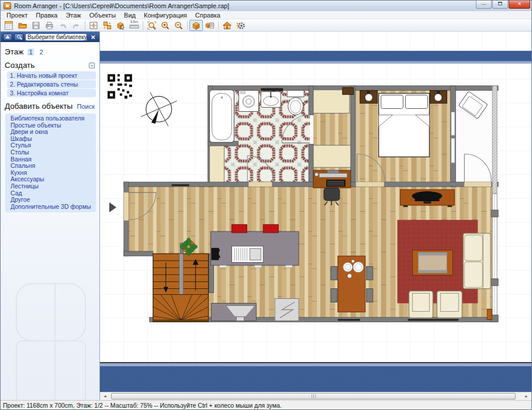 The image size is (532, 410). Describe the element at coordinates (41, 52) in the screenshot. I see `floor-tab-2: 2` at that location.